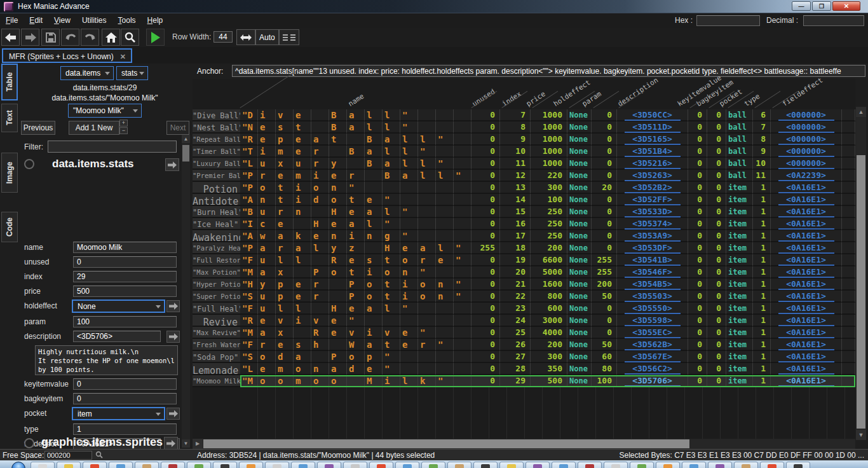  What do you see at coordinates (806, 320) in the screenshot?
I see `fieldeffect-cell: <0A16E1>` at bounding box center [806, 320].